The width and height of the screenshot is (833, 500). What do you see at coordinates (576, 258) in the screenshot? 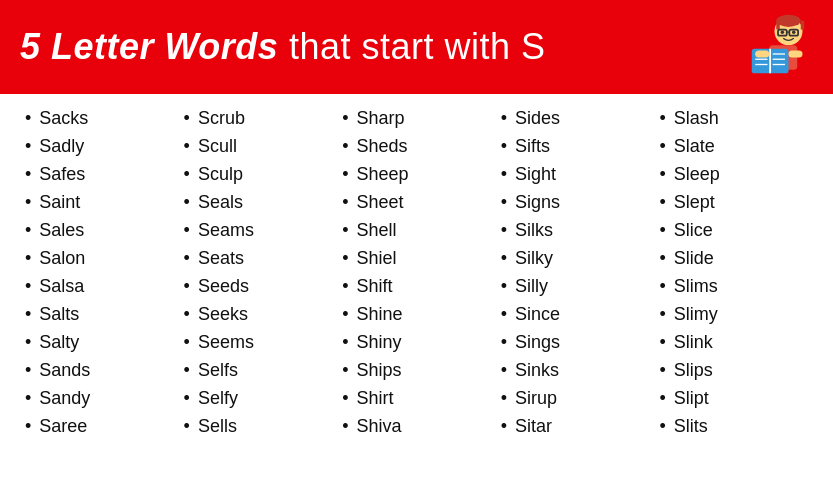
I see `list-item: Silky` at bounding box center [576, 258].